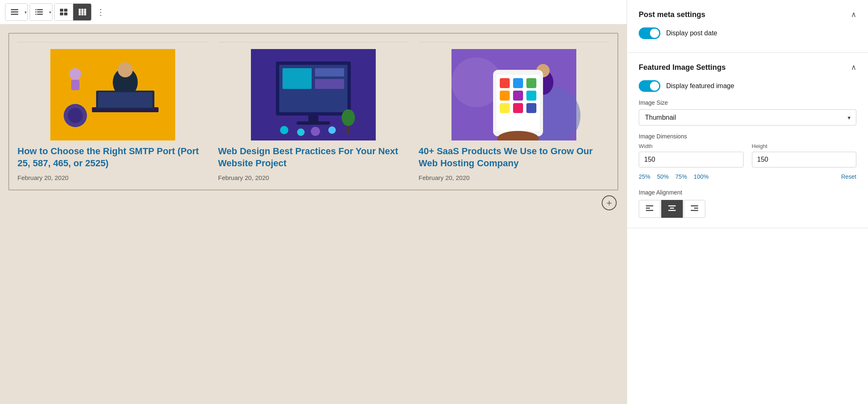  I want to click on layout-view-group, so click(73, 12).